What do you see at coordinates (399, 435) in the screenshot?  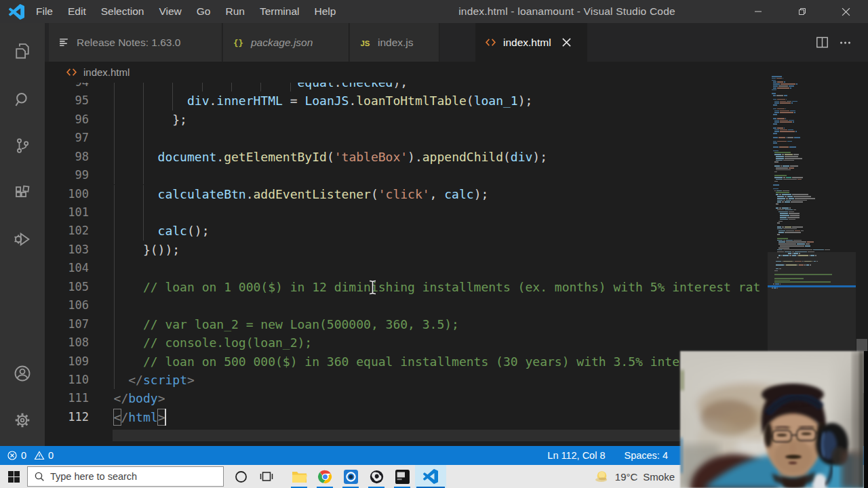 I see `horizontal-scrollbar` at bounding box center [399, 435].